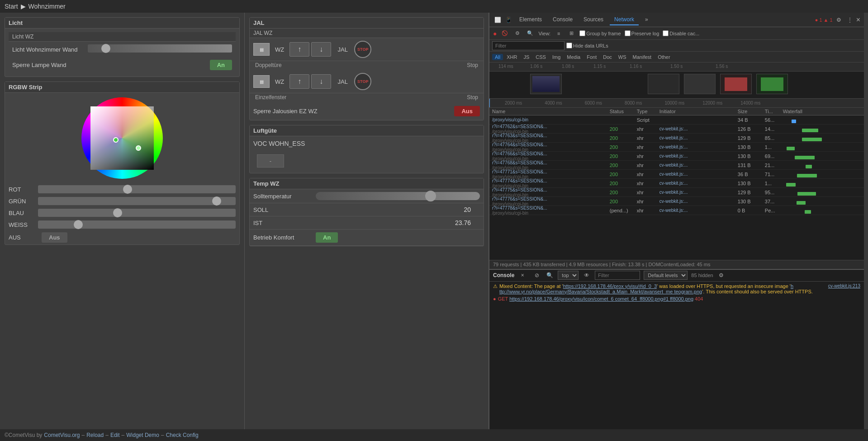  What do you see at coordinates (681, 34) in the screenshot?
I see `disable-cache-label: Disable cac...` at bounding box center [681, 34].